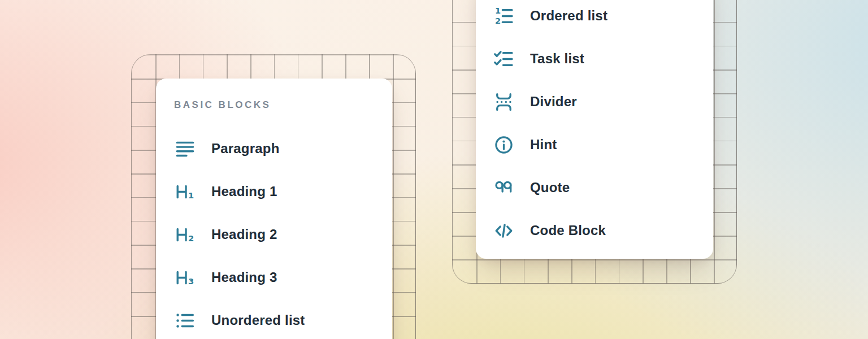  I want to click on menu-item-ordered-list: 1 2 Ordered list, so click(594, 19).